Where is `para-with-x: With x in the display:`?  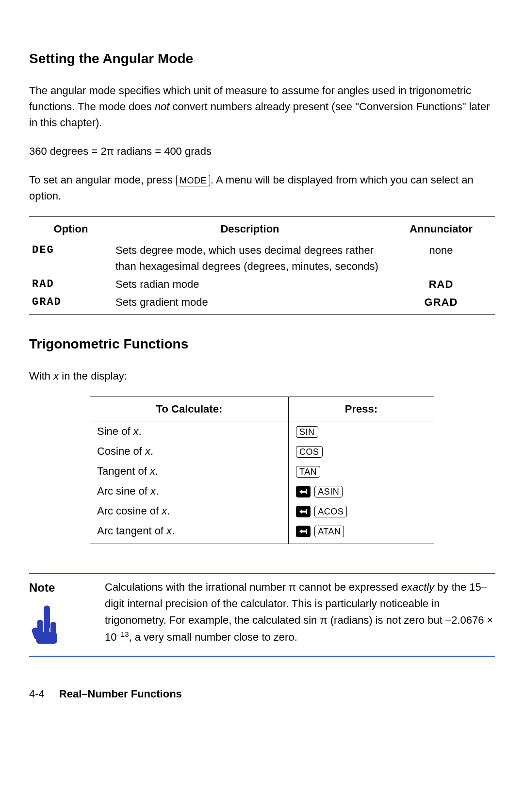
para-with-x: With x in the display: is located at coordinates (262, 376).